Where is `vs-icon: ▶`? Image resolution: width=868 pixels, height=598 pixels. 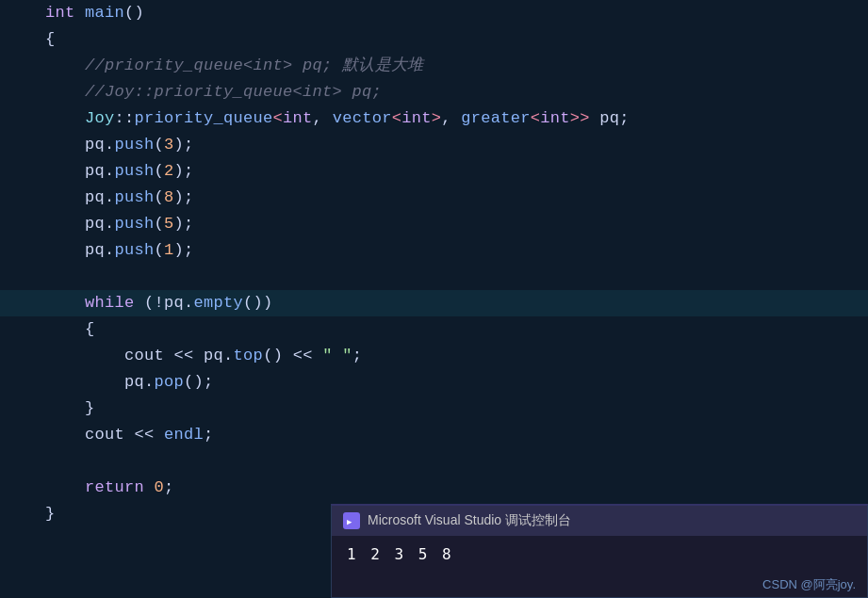
vs-icon: ▶ is located at coordinates (352, 521).